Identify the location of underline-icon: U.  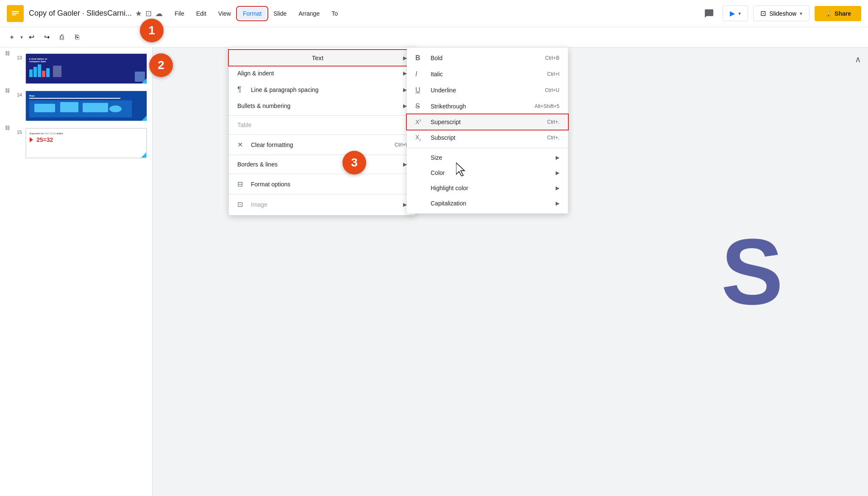
(420, 90).